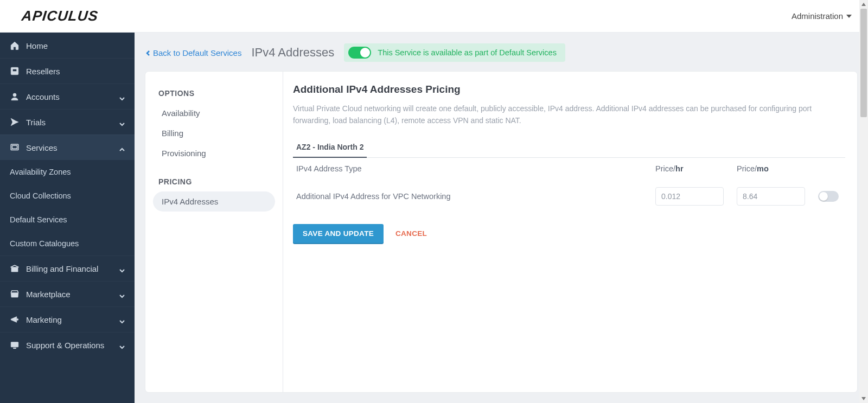  Describe the element at coordinates (471, 196) in the screenshot. I see `pricing-row-name: Additional IPv4 Address for VPC Networki…` at that location.